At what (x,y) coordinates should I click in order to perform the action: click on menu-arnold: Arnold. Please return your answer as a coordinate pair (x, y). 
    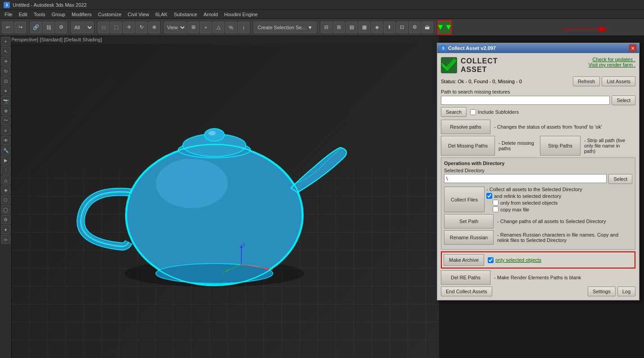
    Looking at the image, I should click on (211, 14).